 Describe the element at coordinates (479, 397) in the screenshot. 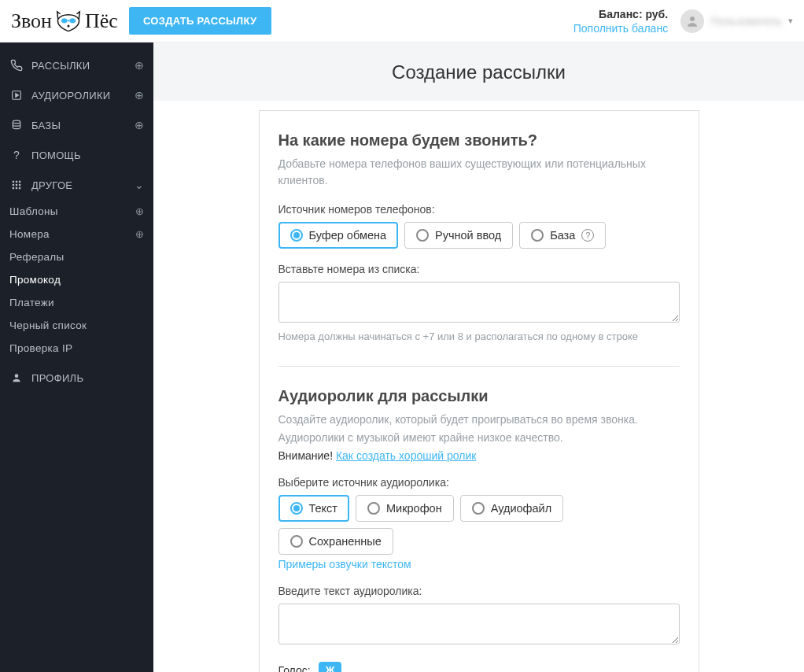

I see `section-audio-title: Аудиоролик для рассылки` at that location.